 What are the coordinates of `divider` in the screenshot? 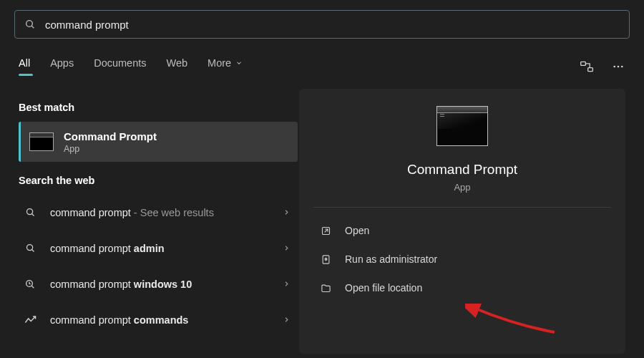 It's located at (462, 208).